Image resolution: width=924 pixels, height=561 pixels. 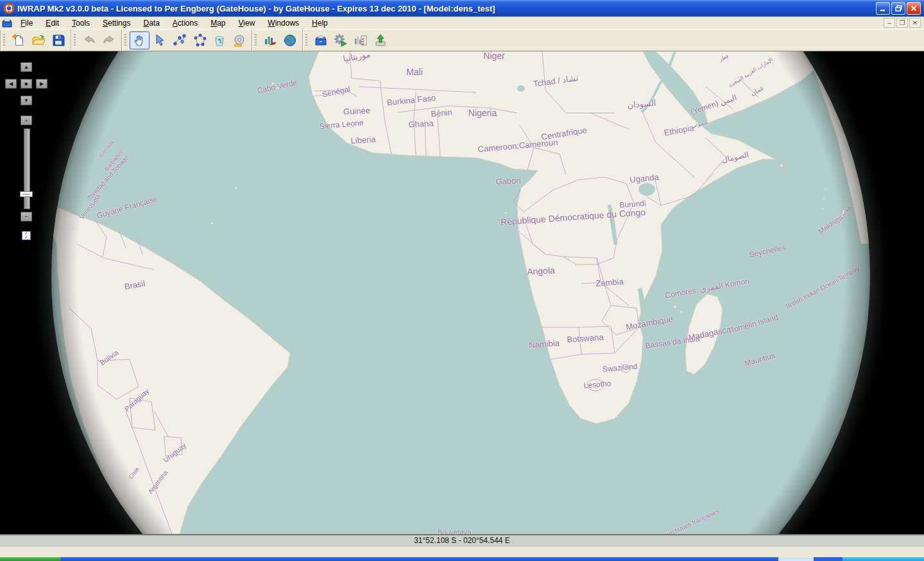 What do you see at coordinates (823, 288) in the screenshot?
I see `map-label: British Indian Ocean Territory` at bounding box center [823, 288].